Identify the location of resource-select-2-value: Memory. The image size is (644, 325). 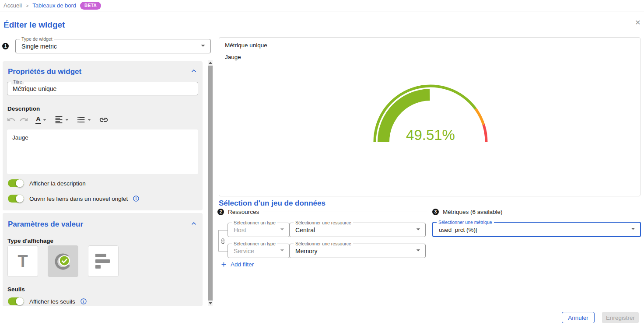
(306, 251).